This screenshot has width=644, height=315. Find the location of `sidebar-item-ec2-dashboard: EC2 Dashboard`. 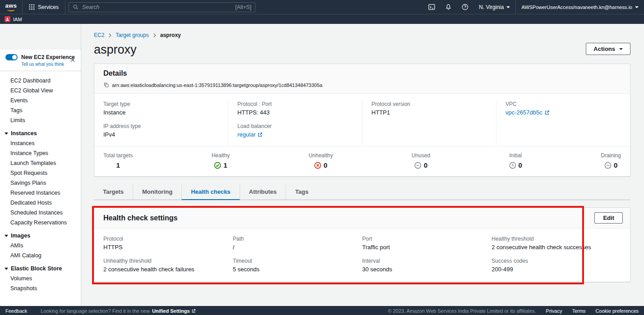

sidebar-item-ec2-dashboard: EC2 Dashboard is located at coordinates (41, 81).